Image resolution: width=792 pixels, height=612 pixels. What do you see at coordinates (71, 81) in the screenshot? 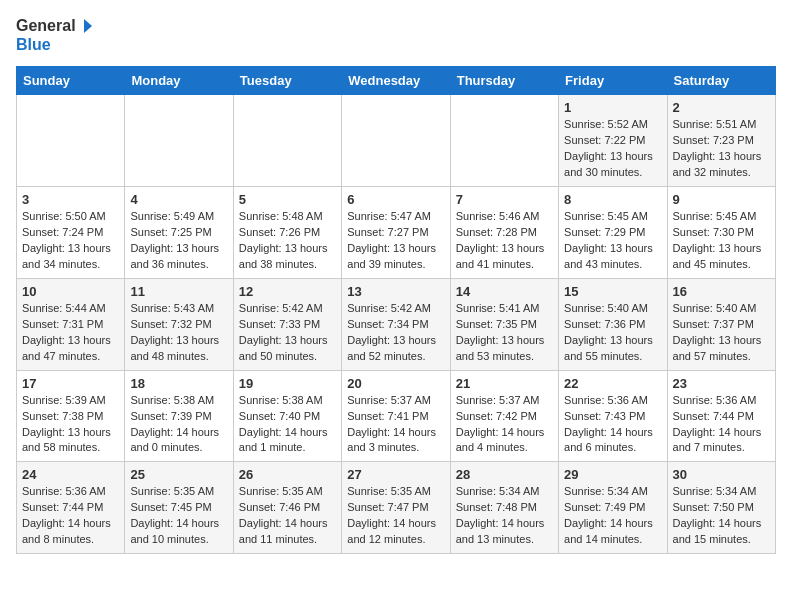
I see `weekday-header-sunday: Sunday` at bounding box center [71, 81].